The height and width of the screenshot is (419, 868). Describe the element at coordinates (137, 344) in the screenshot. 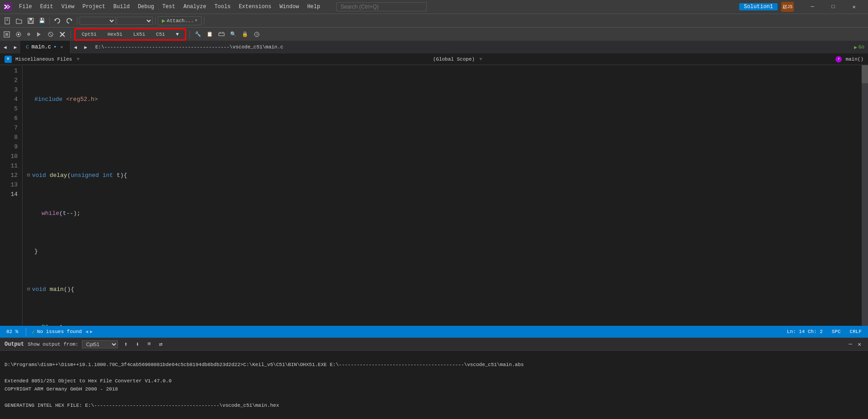

I see `output-btn-down: ⬇` at that location.